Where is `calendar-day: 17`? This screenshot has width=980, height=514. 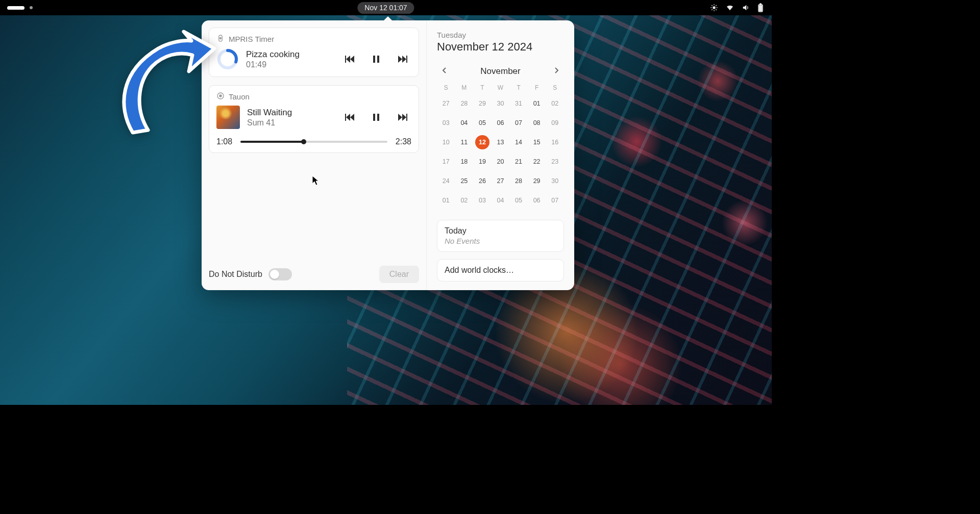
calendar-day: 17 is located at coordinates (446, 162).